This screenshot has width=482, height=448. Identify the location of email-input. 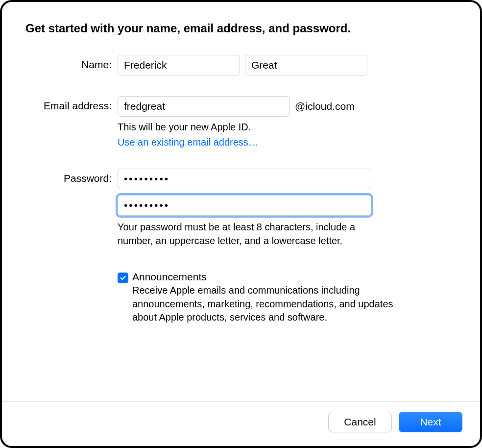
(204, 106).